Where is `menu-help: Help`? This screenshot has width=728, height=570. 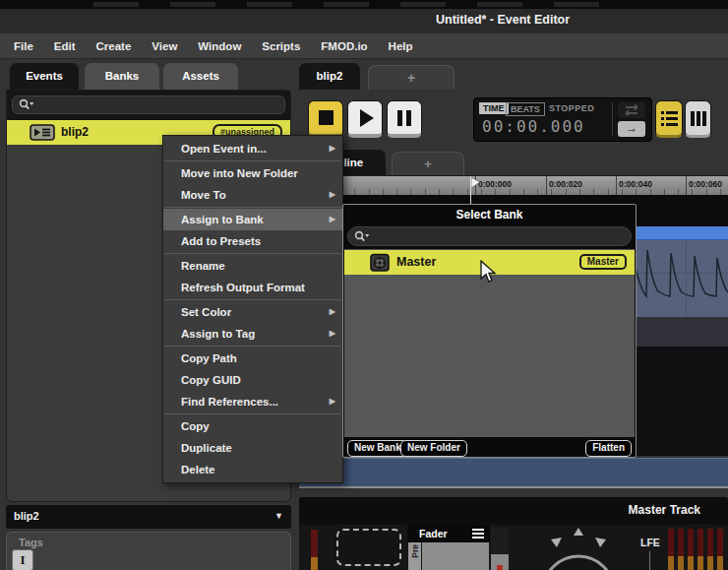
menu-help: Help is located at coordinates (401, 46).